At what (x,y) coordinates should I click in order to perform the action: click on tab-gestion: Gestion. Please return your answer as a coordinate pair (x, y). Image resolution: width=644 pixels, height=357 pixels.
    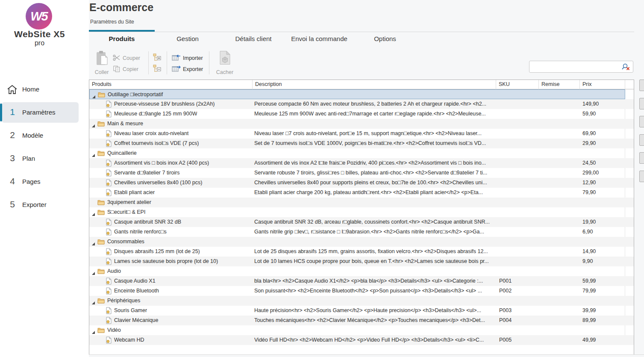
    Looking at the image, I should click on (188, 38).